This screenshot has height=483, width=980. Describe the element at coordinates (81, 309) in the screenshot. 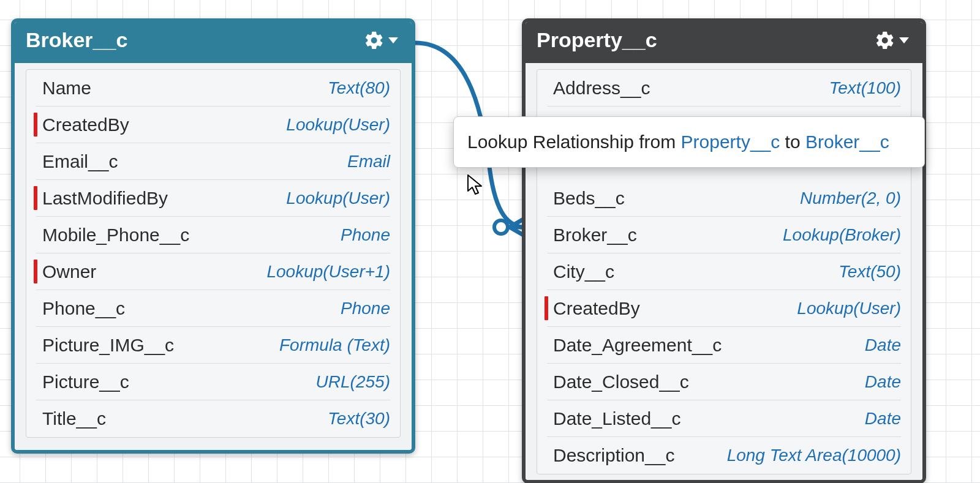

I see `field-name: Phone__c` at that location.